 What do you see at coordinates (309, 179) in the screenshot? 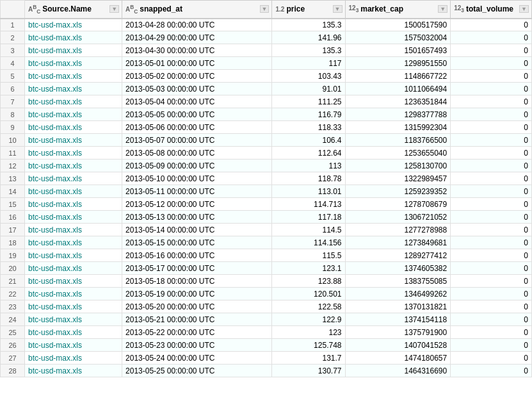
I see `price-cell: 118.78` at bounding box center [309, 179].